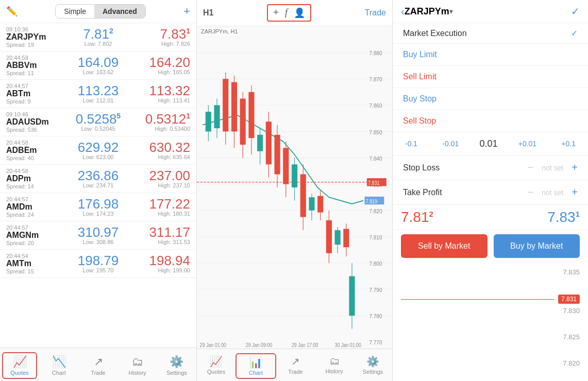 The image size is (588, 381). What do you see at coordinates (528, 144) in the screenshot?
I see `qty-plus-001: +0.01` at bounding box center [528, 144].